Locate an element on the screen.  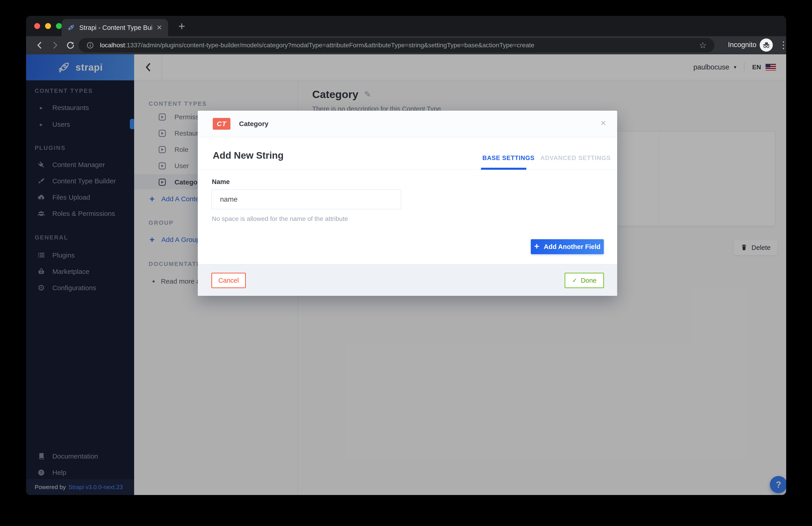
name-label: Name is located at coordinates (221, 182).